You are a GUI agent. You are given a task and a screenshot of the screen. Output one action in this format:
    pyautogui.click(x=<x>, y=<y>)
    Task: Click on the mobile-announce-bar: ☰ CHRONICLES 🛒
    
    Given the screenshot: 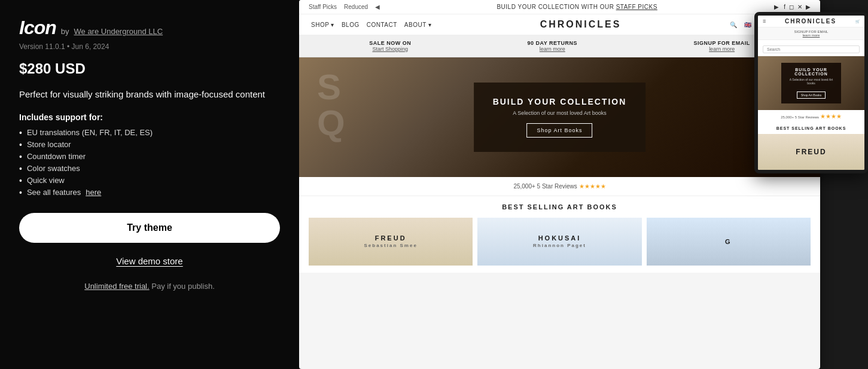 What is the action you would take?
    pyautogui.click(x=811, y=22)
    